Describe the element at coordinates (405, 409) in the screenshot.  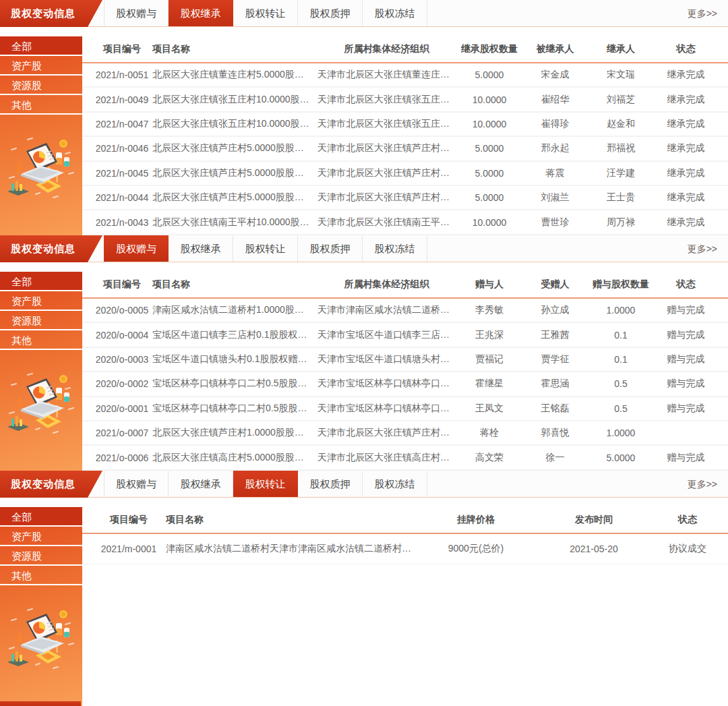
I see `table-row: 2020/o-0001宝坻区林亭口镇林亭口二村0.5股股权赠与...天津市宝坻区…` at that location.